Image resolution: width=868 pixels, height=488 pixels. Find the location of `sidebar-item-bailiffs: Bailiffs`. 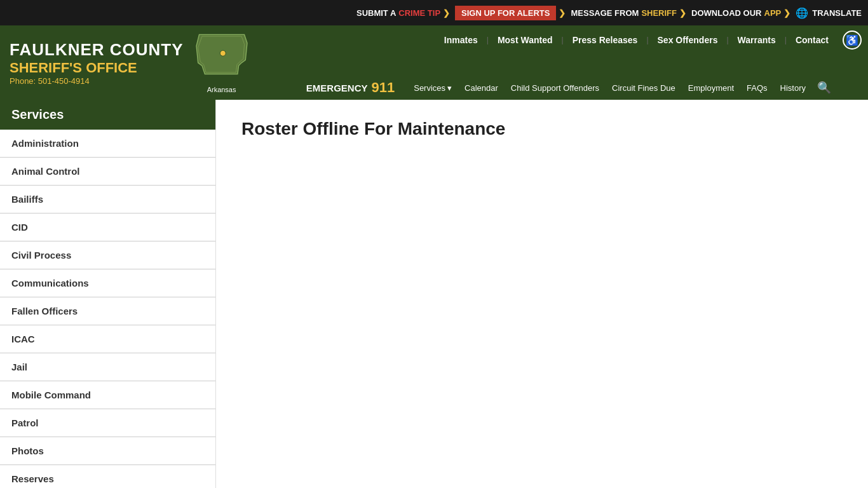

sidebar-item-bailiffs: Bailiffs is located at coordinates (108, 200).